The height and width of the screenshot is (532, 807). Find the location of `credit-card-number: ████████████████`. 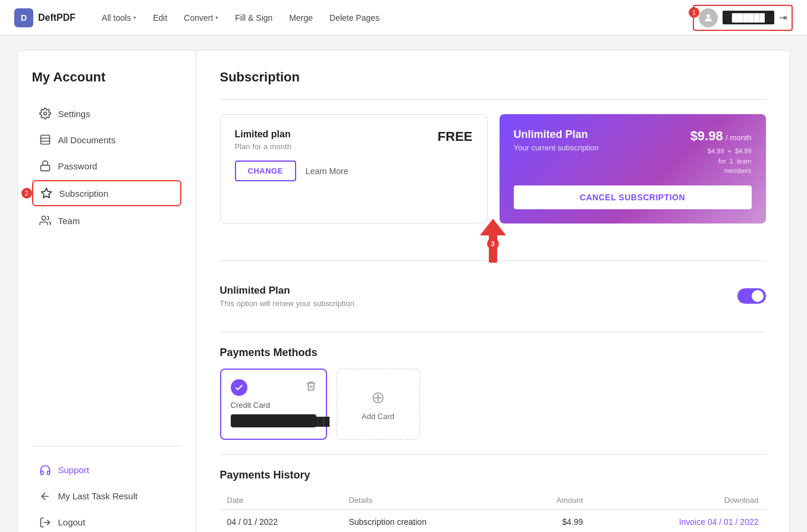

credit-card-number: ████████████████ is located at coordinates (274, 421).